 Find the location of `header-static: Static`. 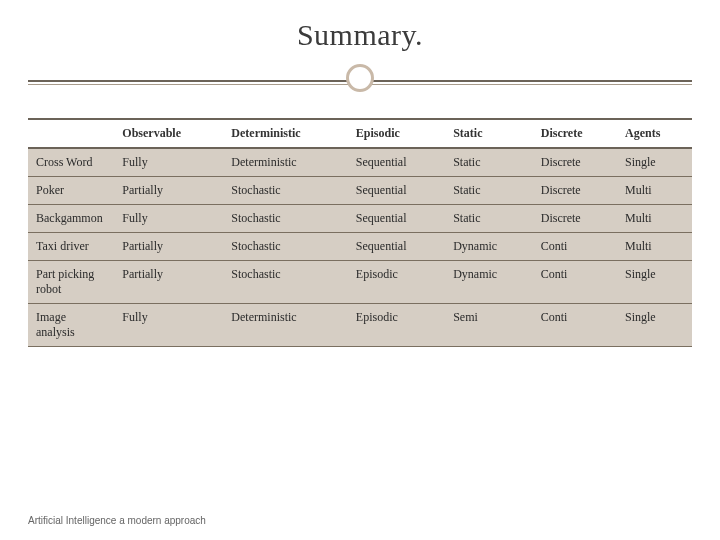

header-static: Static is located at coordinates (489, 134).